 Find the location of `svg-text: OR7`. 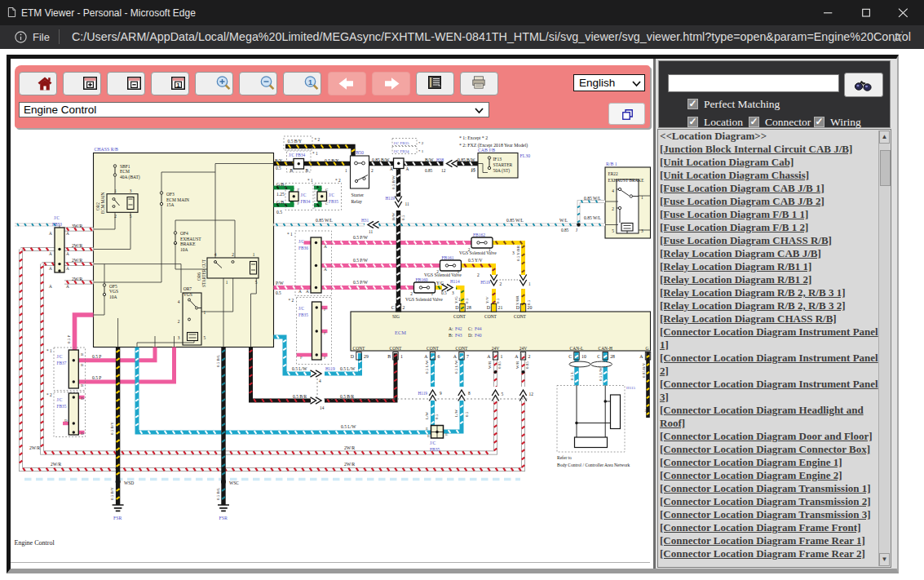

svg-text: OR7 is located at coordinates (188, 289).